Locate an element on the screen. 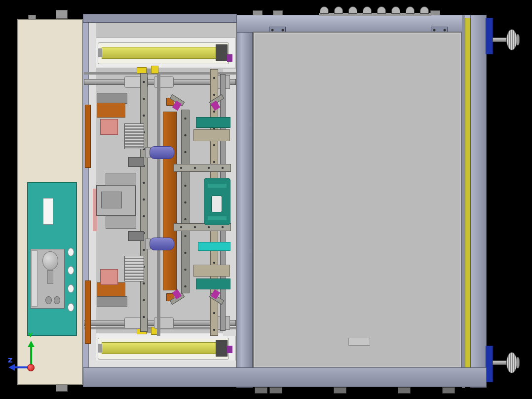 The width and height of the screenshot is (532, 399). blue-corner-block-top is located at coordinates (490, 36).